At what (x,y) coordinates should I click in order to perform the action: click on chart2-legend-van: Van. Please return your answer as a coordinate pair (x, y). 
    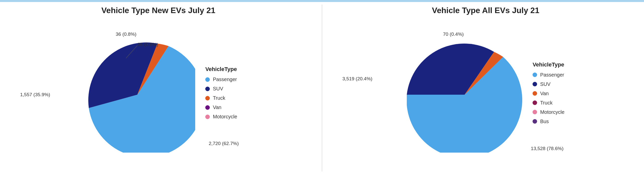
    Looking at the image, I should click on (548, 94).